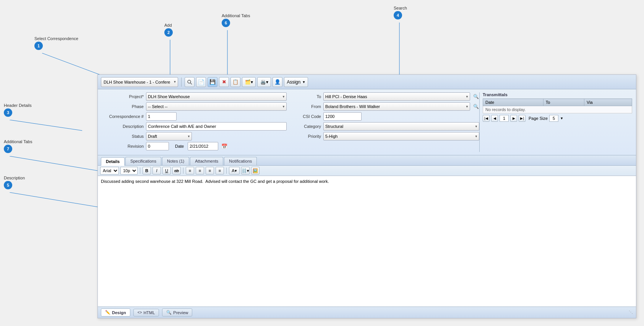 This screenshot has width=644, height=326. Describe the element at coordinates (522, 118) in the screenshot. I see `page-last-button: ▶|` at that location.